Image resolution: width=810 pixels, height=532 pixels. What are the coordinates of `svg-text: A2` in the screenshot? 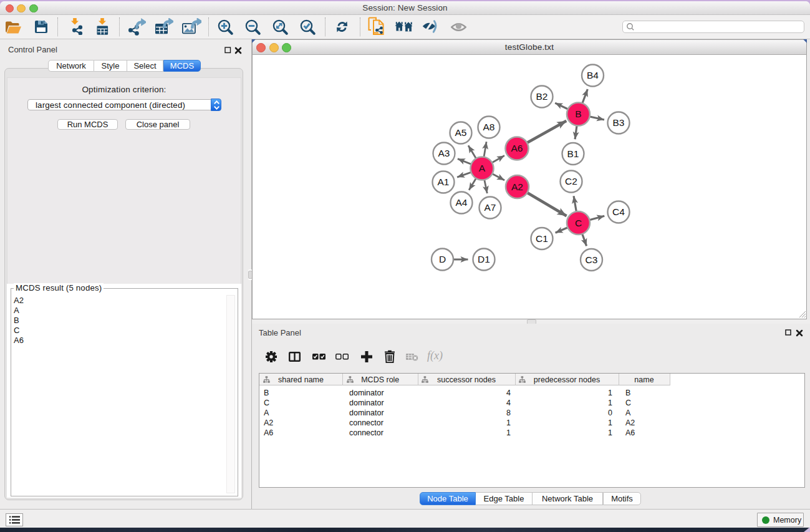 It's located at (518, 187).